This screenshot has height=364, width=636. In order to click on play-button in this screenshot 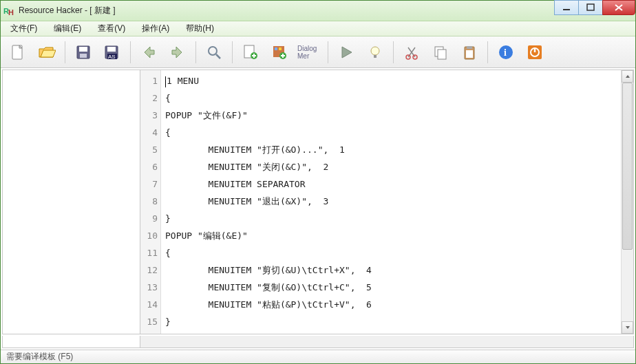, I will do `click(346, 52)`.